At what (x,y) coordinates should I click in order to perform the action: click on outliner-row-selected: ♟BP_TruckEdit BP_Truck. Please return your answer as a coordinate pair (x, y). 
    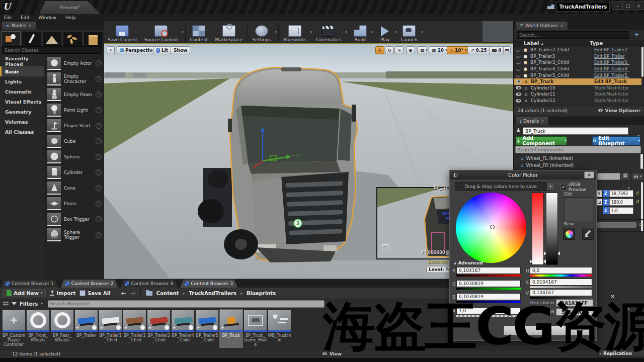
    Looking at the image, I should click on (578, 81).